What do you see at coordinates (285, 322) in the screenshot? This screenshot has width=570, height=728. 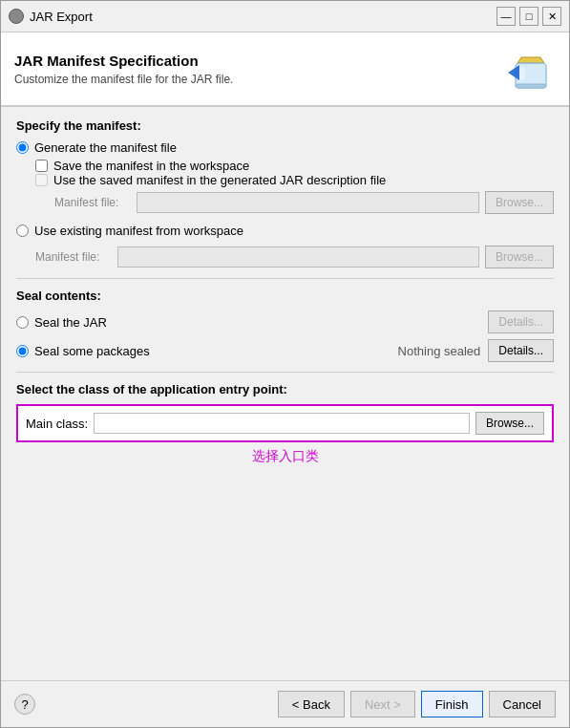 I see `seal-jar-row: Seal the JAR Details...` at bounding box center [285, 322].